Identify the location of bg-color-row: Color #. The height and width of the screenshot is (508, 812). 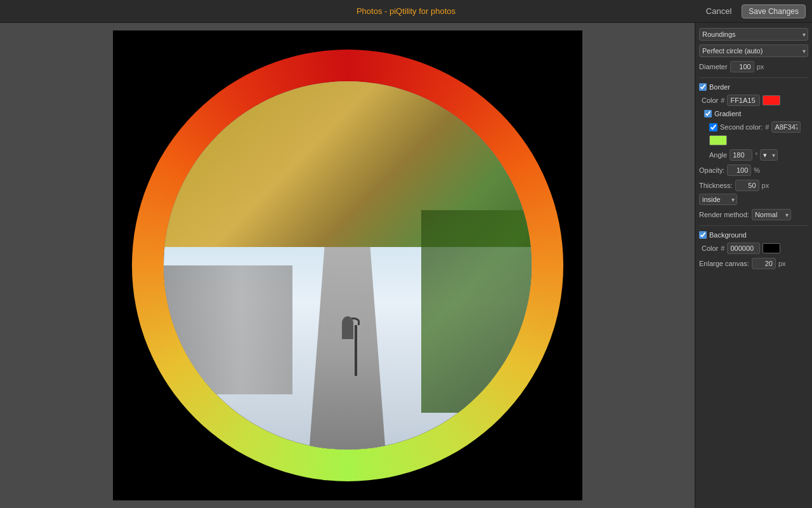
(755, 248).